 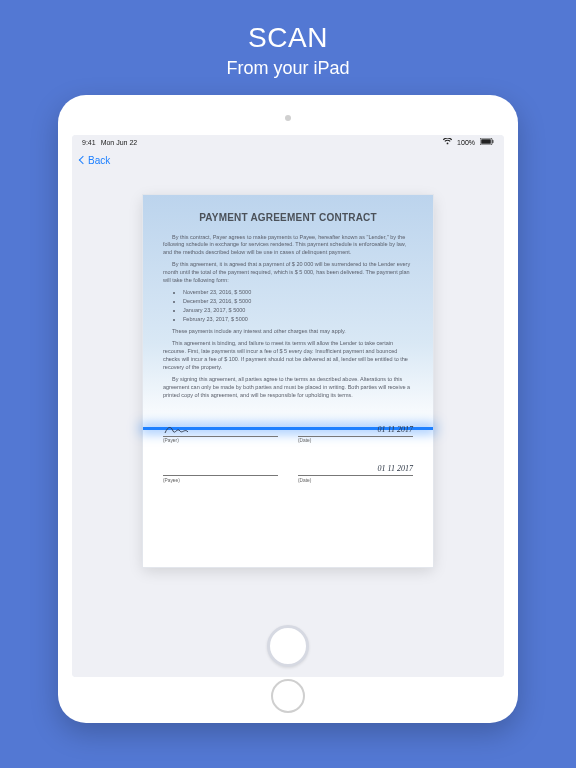 I want to click on home-button, so click(x=288, y=696).